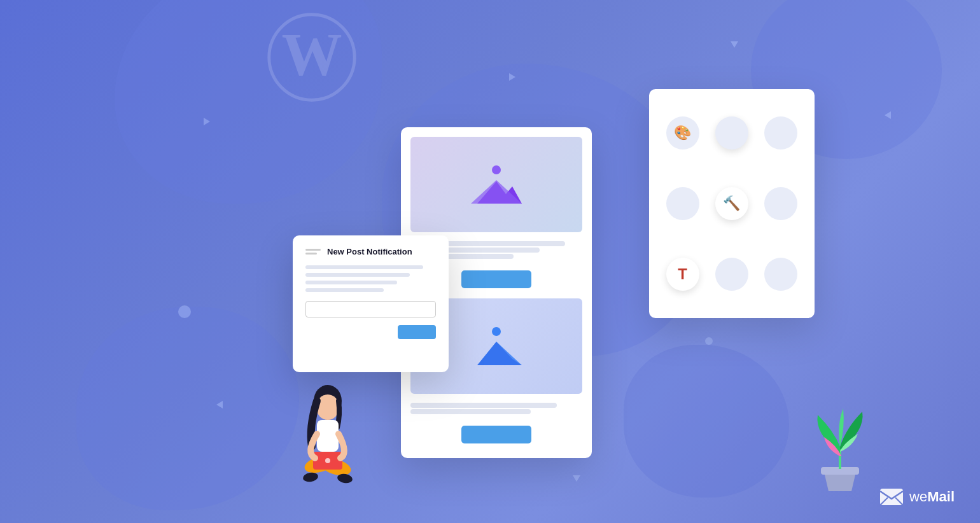 The image size is (980, 523). Describe the element at coordinates (370, 279) in the screenshot. I see `notification-body-lines` at that location.